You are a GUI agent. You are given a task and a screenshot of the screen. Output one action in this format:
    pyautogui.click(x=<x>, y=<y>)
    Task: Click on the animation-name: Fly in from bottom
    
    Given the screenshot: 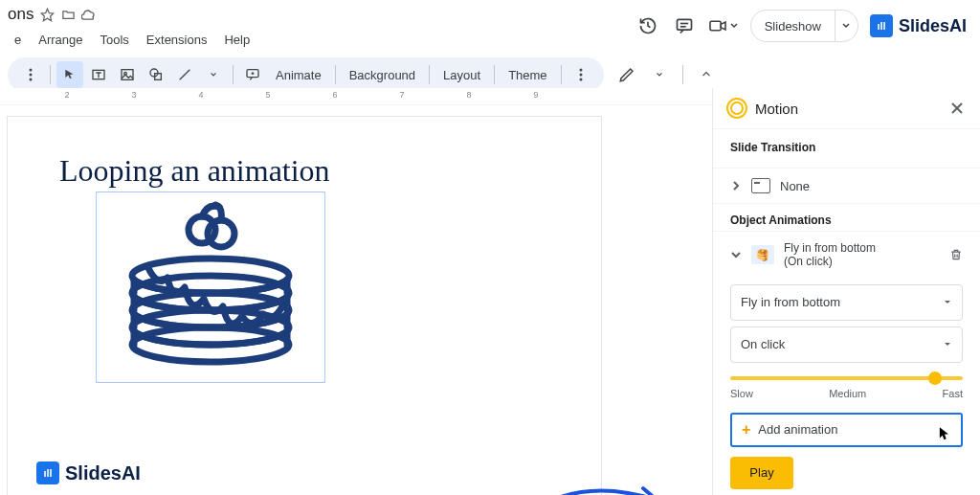 What is the action you would take?
    pyautogui.click(x=830, y=248)
    